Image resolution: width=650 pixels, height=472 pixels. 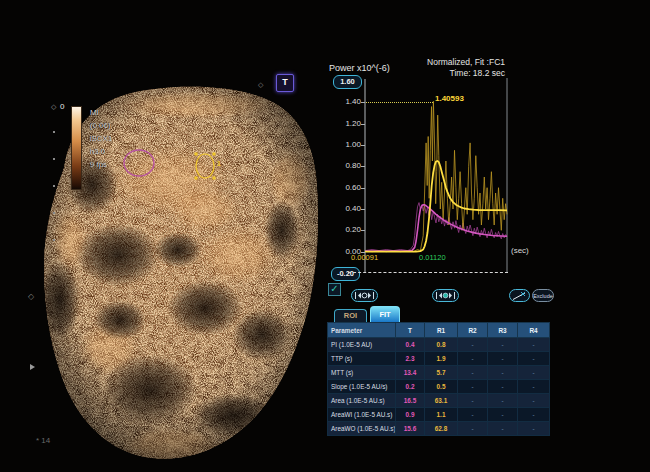 I want to click on baseline-dashed-line, so click(x=428, y=272).